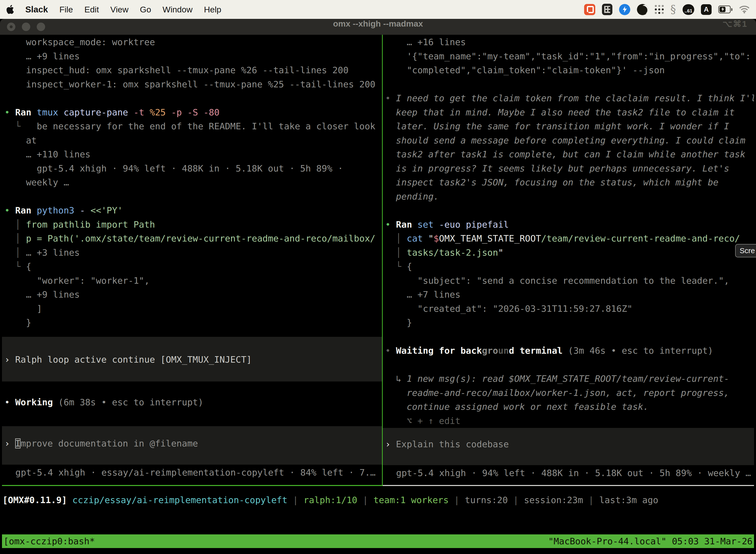  I want to click on menu-app-name: Slack, so click(37, 9).